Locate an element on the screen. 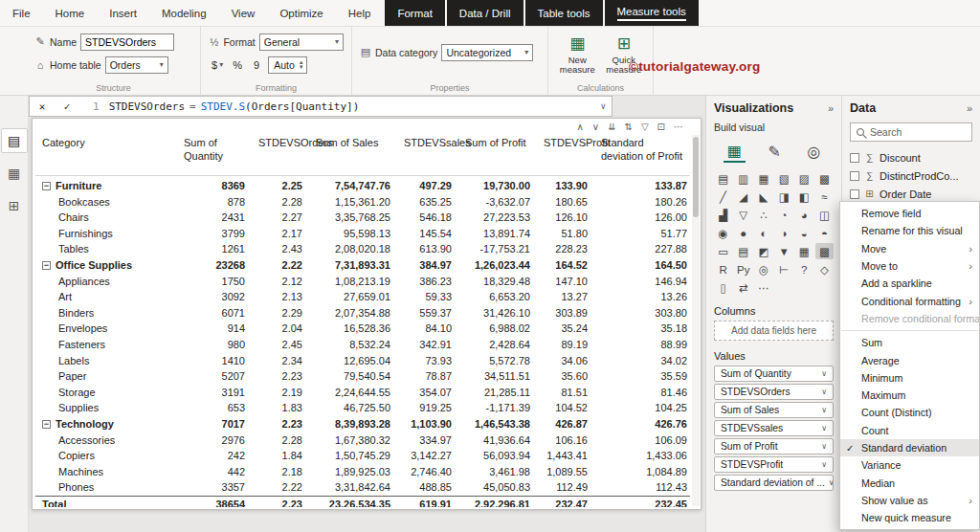 The width and height of the screenshot is (980, 532). column-header: Sum of Quantity is located at coordinates (214, 155).